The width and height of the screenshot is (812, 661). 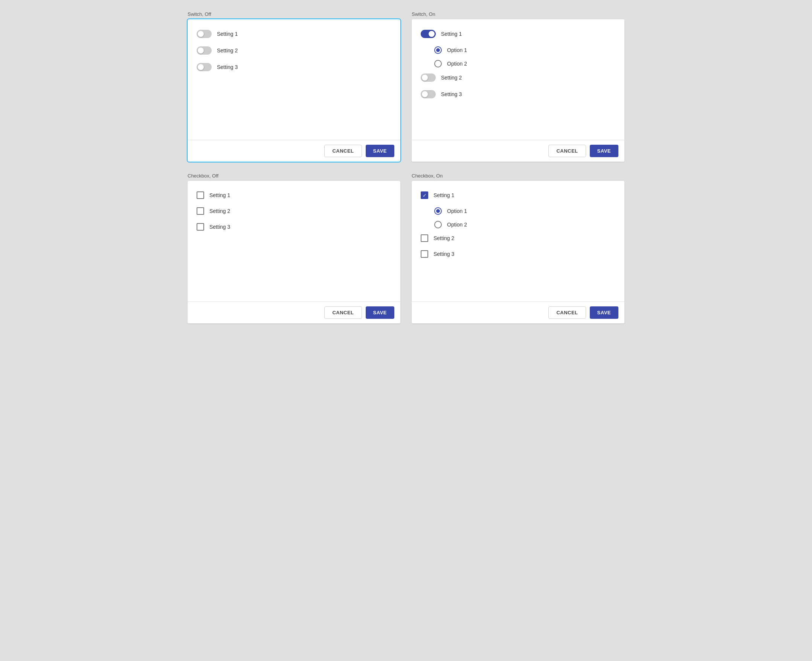 What do you see at coordinates (294, 176) in the screenshot?
I see `checkbox-off-label: Checkbox, Off` at bounding box center [294, 176].